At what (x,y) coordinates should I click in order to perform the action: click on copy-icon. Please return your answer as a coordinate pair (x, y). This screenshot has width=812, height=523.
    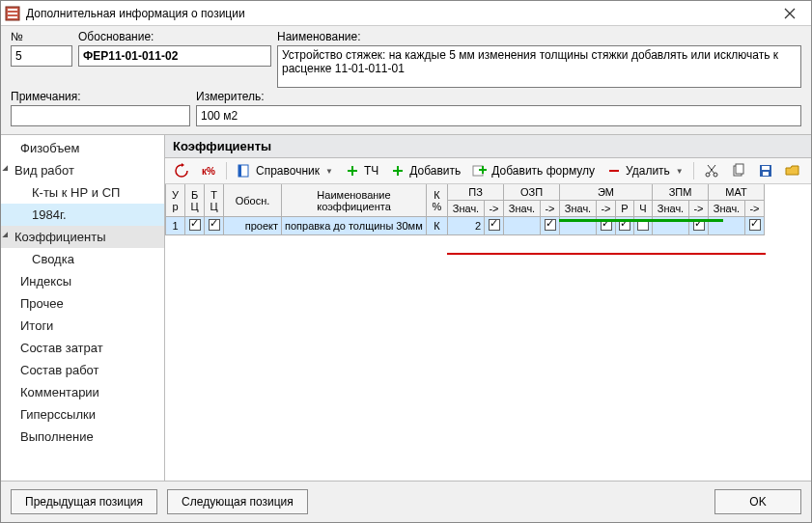
    Looking at the image, I should click on (739, 171).